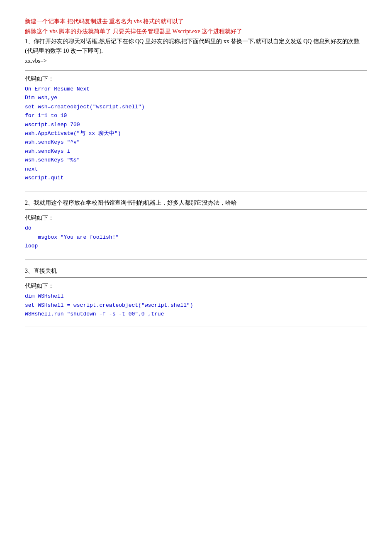 Image resolution: width=392 pixels, height=555 pixels. I want to click on section-2: 2、我就用这个程序放在学校图书馆查询书刊的机器上，好多人都那它没办法，哈哈 代码…, so click(196, 224).